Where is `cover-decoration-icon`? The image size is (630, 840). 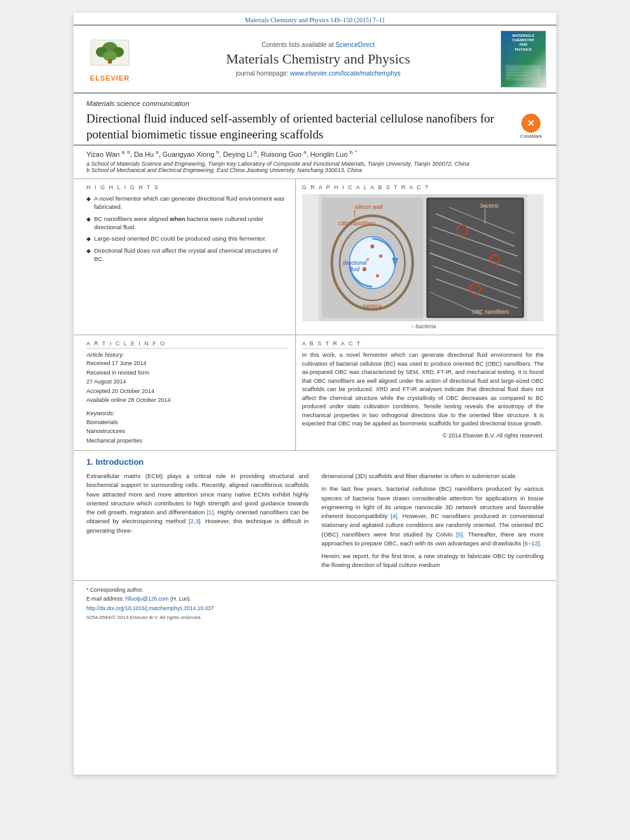 cover-decoration-icon is located at coordinates (523, 68).